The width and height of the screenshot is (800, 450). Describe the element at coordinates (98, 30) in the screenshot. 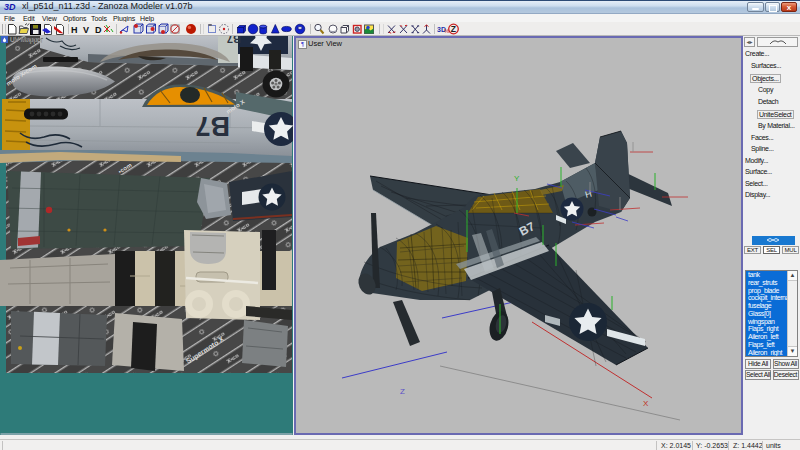

I see `svg-text: D` at that location.